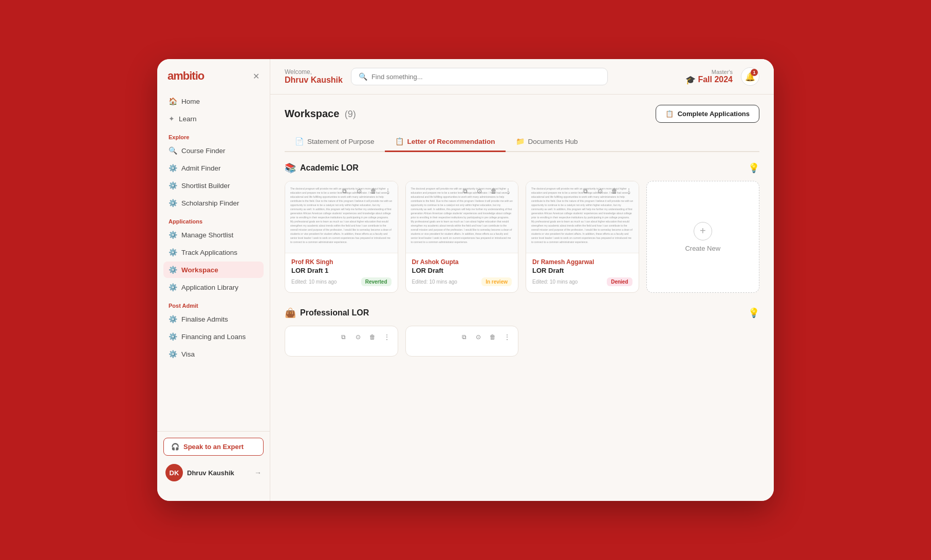 Image resolution: width=931 pixels, height=560 pixels. I want to click on search-input, so click(486, 77).